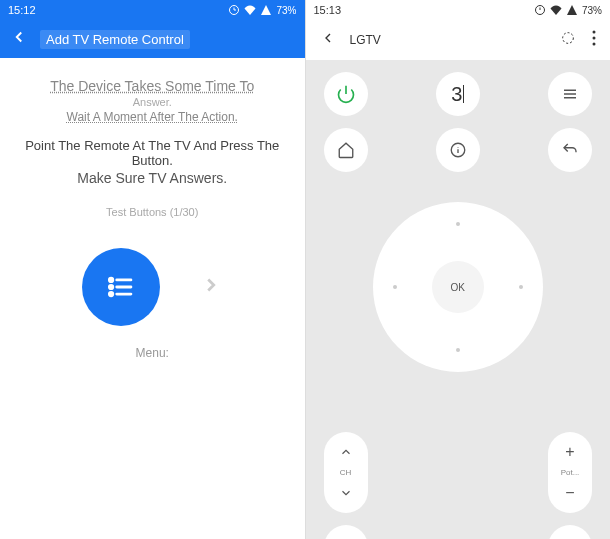 The height and width of the screenshot is (539, 610). What do you see at coordinates (152, 102) in the screenshot?
I see `info-line-2: Answer.` at bounding box center [152, 102].